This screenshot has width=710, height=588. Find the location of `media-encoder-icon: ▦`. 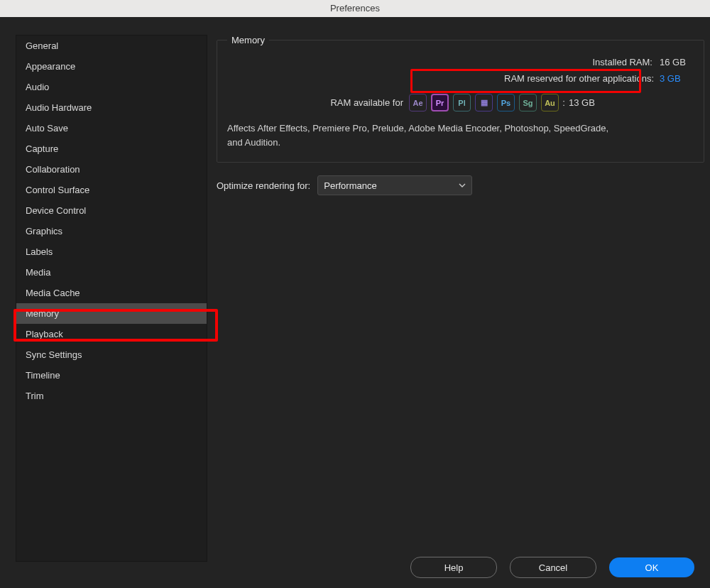

media-encoder-icon: ▦ is located at coordinates (484, 102).